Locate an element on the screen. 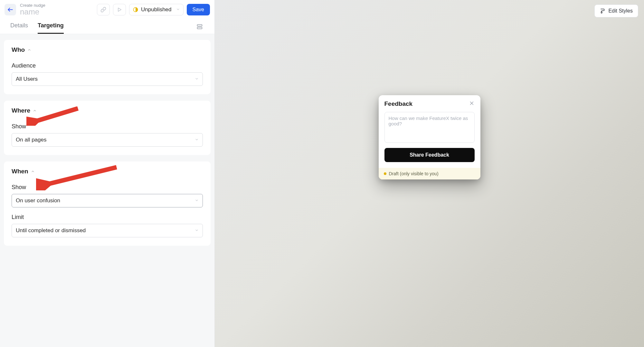 The image size is (644, 347). where-title: Where is located at coordinates (21, 111).